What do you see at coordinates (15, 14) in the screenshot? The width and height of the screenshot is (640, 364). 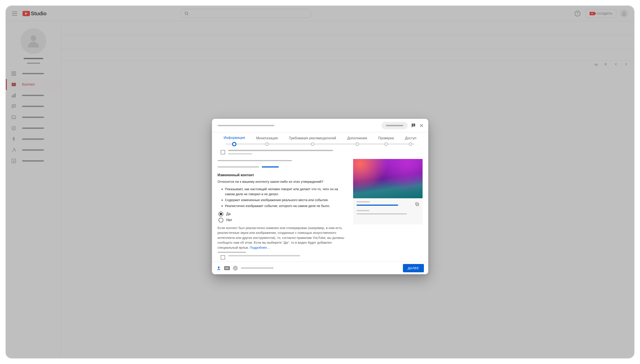 I see `hamburger-menu-button` at bounding box center [15, 14].